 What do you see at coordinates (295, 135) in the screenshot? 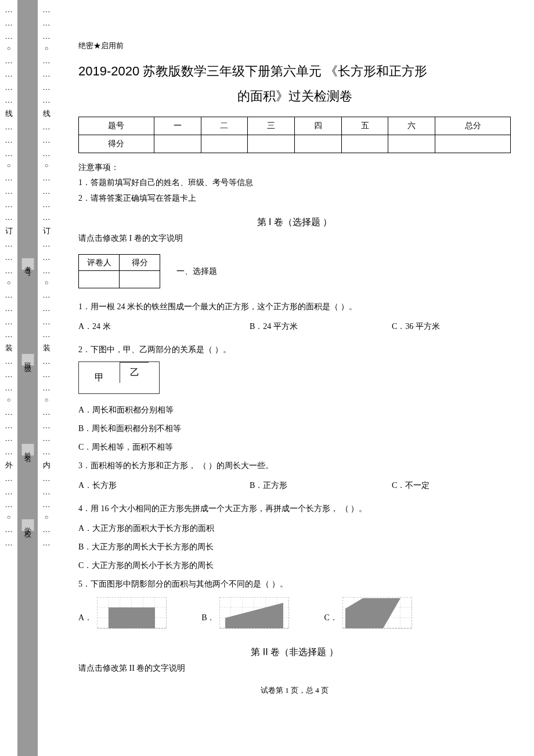
I see `score-summary-table: 题号 一 二 三 四 五 六 总分 得分` at bounding box center [295, 135].